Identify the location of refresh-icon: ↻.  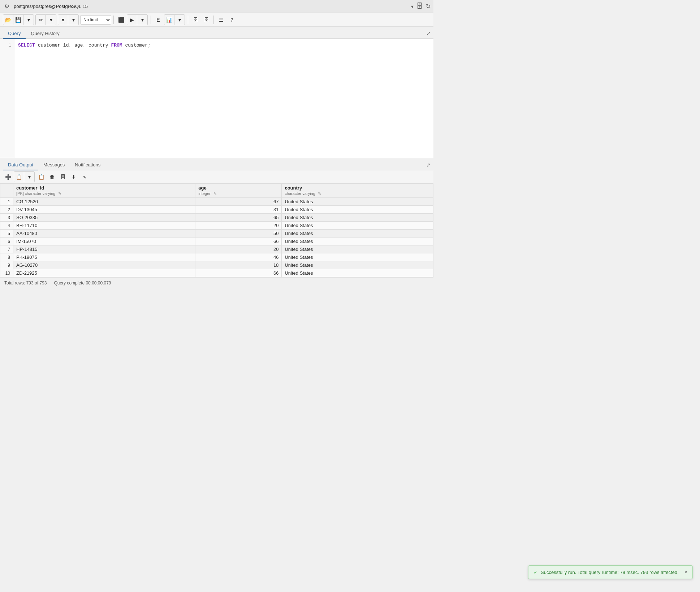
(428, 6).